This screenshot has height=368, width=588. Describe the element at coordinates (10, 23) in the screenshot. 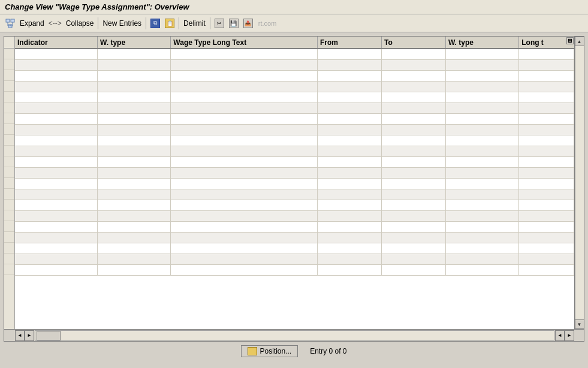

I see `tree-icon` at that location.